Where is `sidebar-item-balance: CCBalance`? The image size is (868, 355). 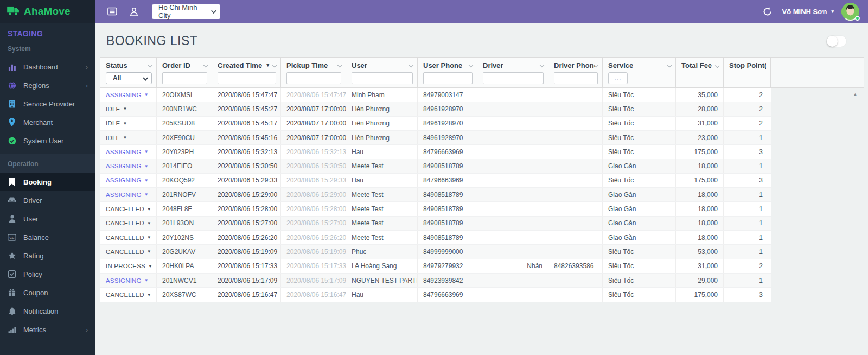
sidebar-item-balance: CCBalance is located at coordinates (48, 237).